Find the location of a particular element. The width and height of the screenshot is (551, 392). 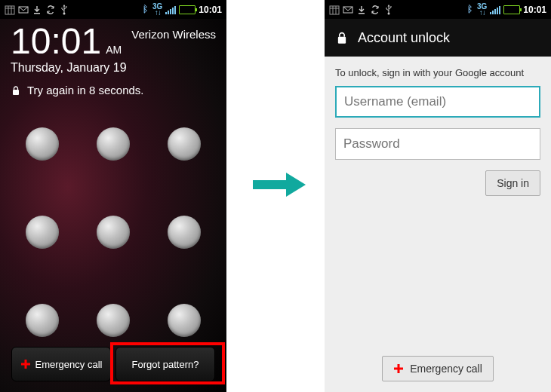

lock-ampm: AM is located at coordinates (113, 50).